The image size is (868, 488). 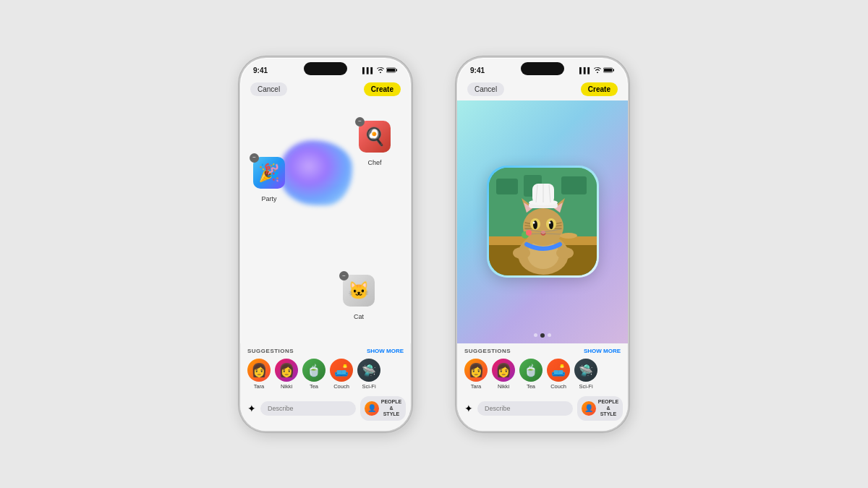 What do you see at coordinates (586, 370) in the screenshot?
I see `avatar-scifi-right: 🛸` at bounding box center [586, 370].